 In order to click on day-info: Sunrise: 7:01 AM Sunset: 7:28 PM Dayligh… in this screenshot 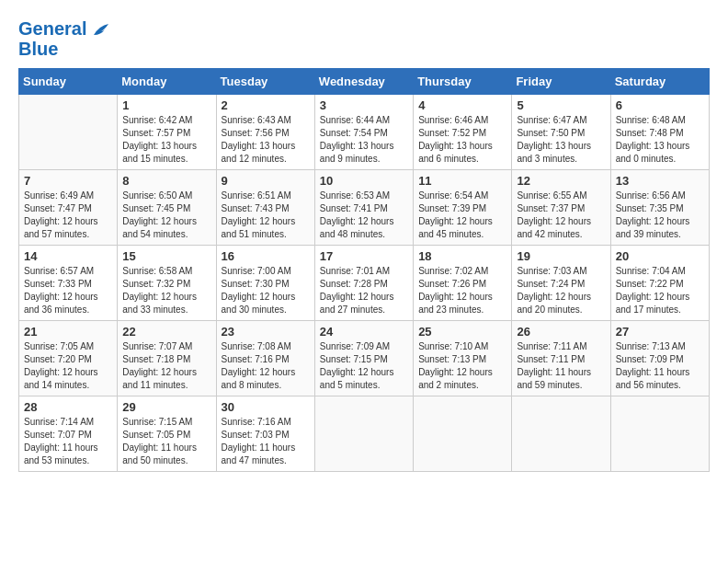, I will do `click(364, 291)`.